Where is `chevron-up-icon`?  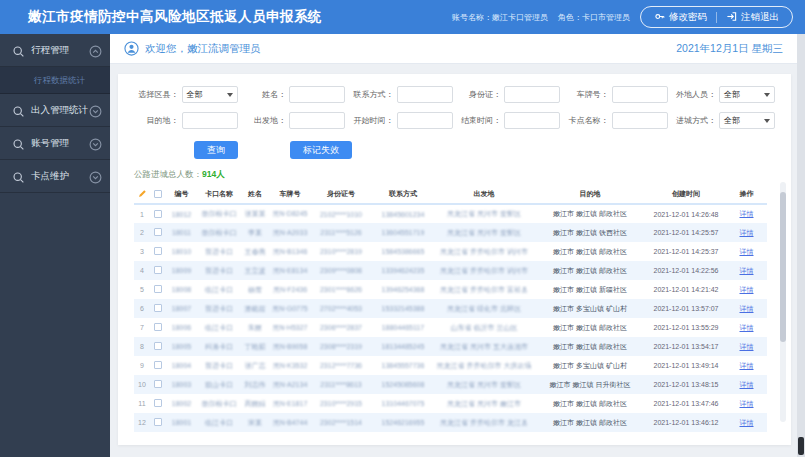
chevron-up-icon is located at coordinates (96, 50).